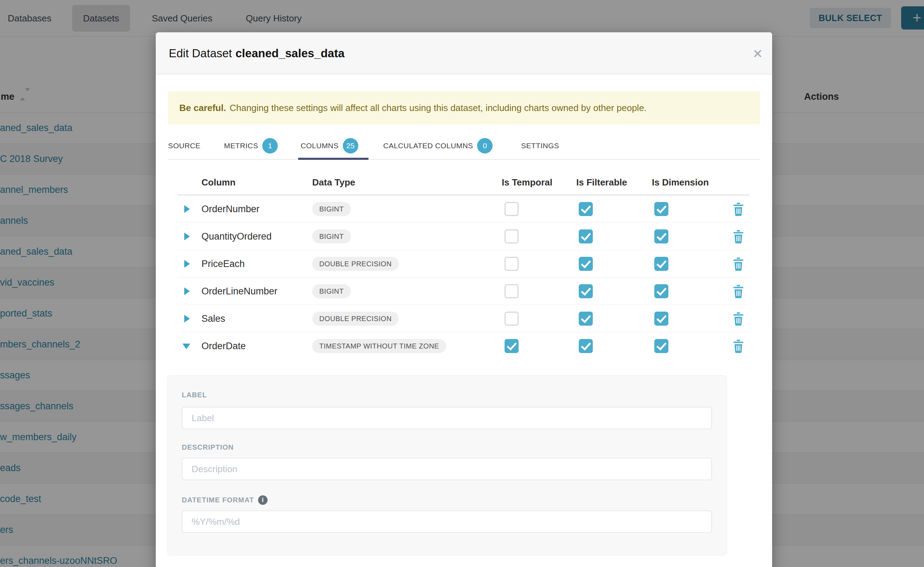 This screenshot has height=567, width=924. What do you see at coordinates (184, 146) in the screenshot?
I see `tab-source: SOURCE` at bounding box center [184, 146].